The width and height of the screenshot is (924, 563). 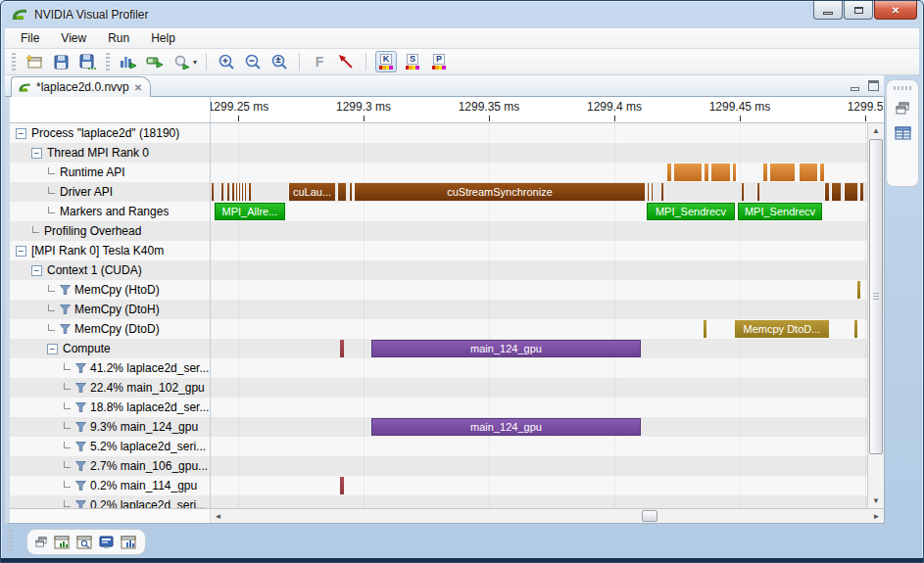 What do you see at coordinates (854, 85) in the screenshot?
I see `minimize-view-button` at bounding box center [854, 85].